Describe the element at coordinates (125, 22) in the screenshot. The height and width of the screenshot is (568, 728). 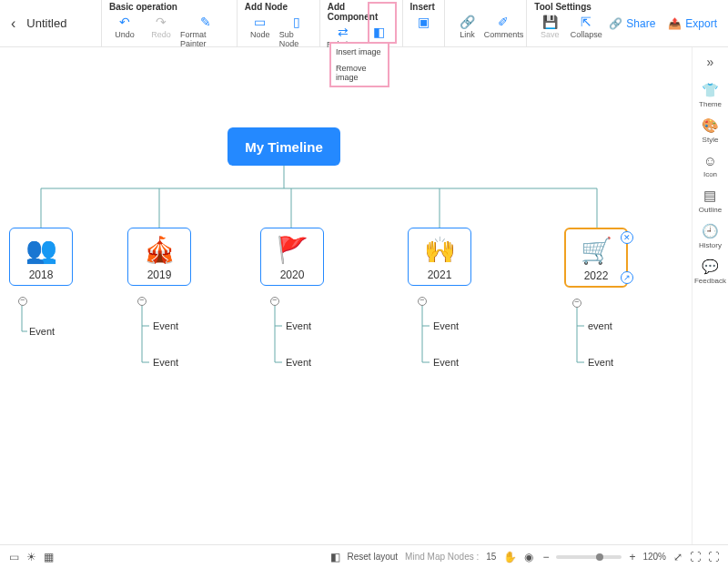
I see `undo-icon: ↶` at that location.